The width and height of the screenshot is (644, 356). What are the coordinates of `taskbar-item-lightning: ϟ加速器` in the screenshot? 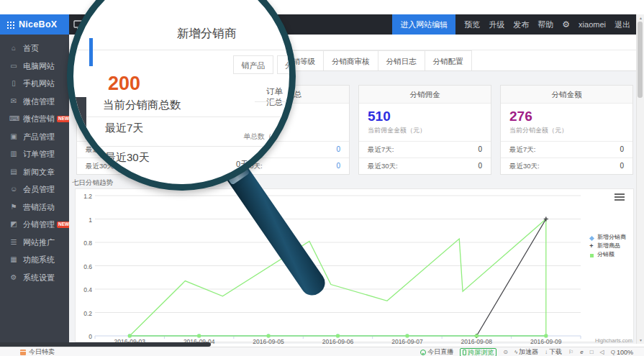 It's located at (527, 352).